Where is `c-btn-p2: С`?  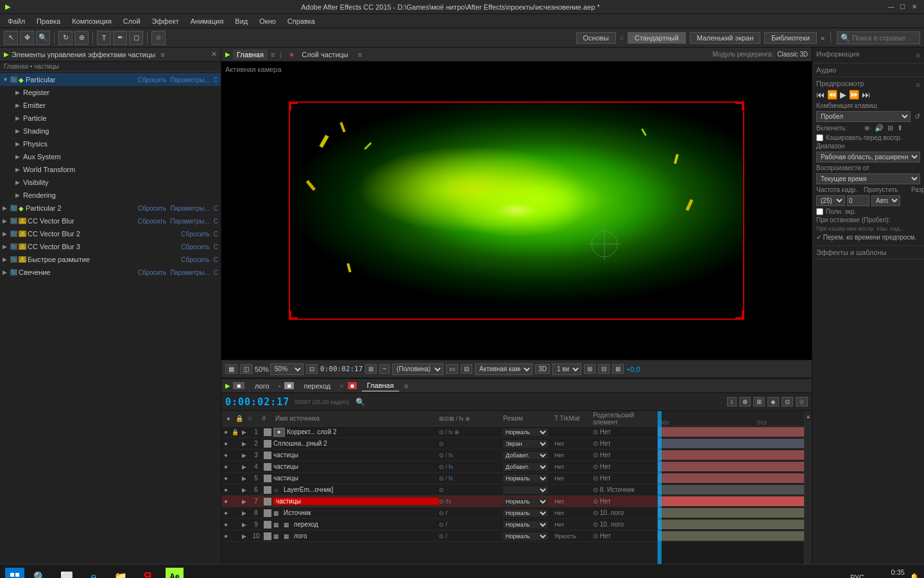 c-btn-p2: С is located at coordinates (216, 208).